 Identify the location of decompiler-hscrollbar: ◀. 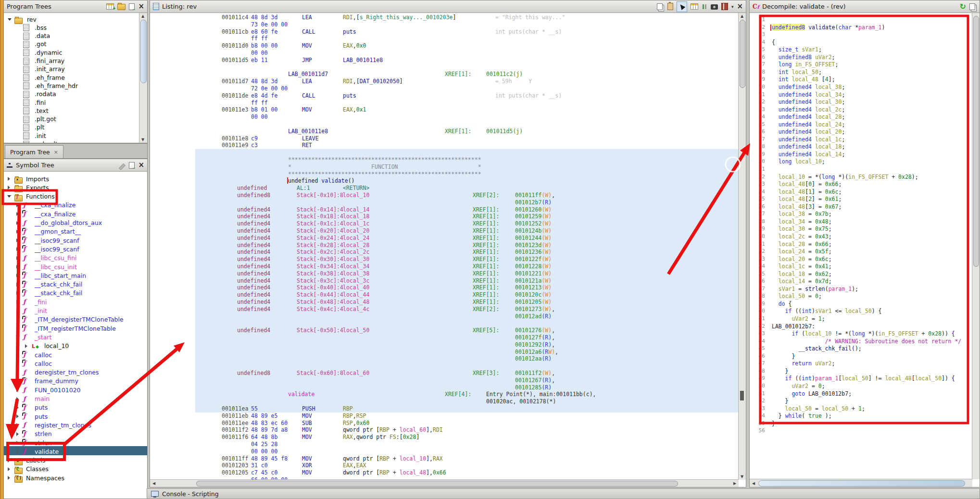
(861, 483).